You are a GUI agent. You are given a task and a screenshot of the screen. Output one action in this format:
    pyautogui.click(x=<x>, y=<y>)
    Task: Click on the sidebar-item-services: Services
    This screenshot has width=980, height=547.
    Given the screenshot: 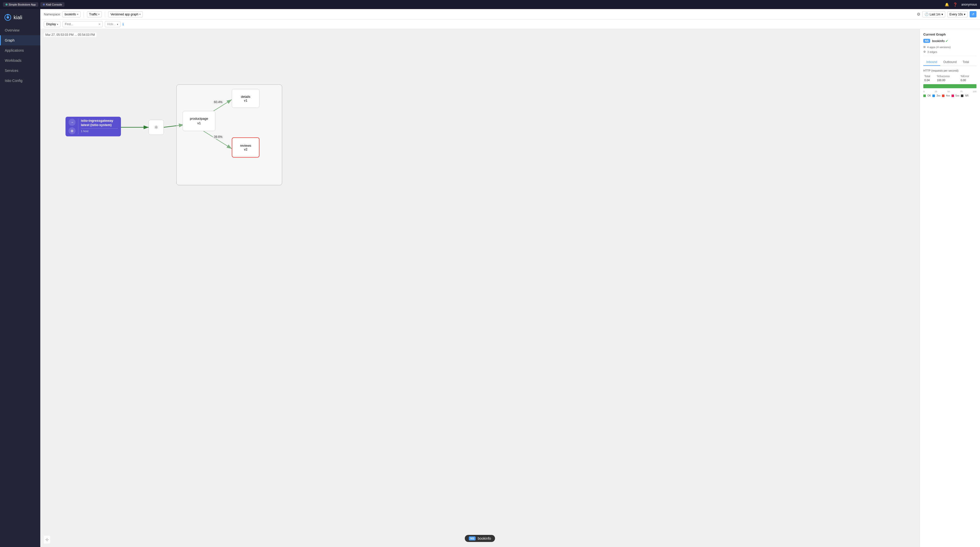 What is the action you would take?
    pyautogui.click(x=20, y=71)
    